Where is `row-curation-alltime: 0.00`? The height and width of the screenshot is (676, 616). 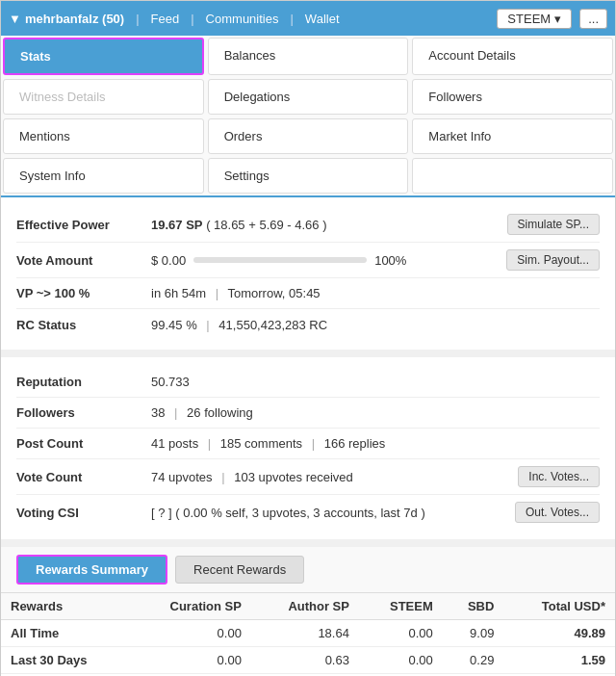
row-curation-alltime: 0.00 is located at coordinates (191, 634).